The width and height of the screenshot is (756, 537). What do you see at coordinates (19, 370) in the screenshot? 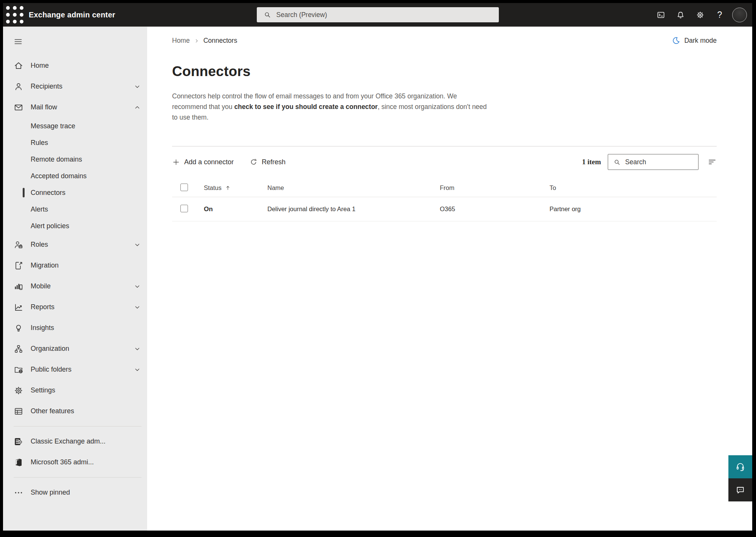
I see `folder-globe-icon` at bounding box center [19, 370].